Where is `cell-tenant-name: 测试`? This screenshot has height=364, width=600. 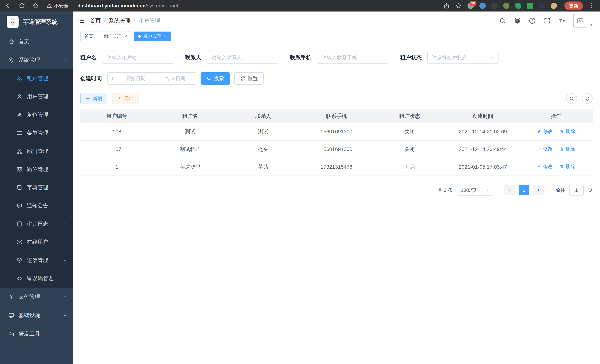 cell-tenant-name: 测试 is located at coordinates (190, 131).